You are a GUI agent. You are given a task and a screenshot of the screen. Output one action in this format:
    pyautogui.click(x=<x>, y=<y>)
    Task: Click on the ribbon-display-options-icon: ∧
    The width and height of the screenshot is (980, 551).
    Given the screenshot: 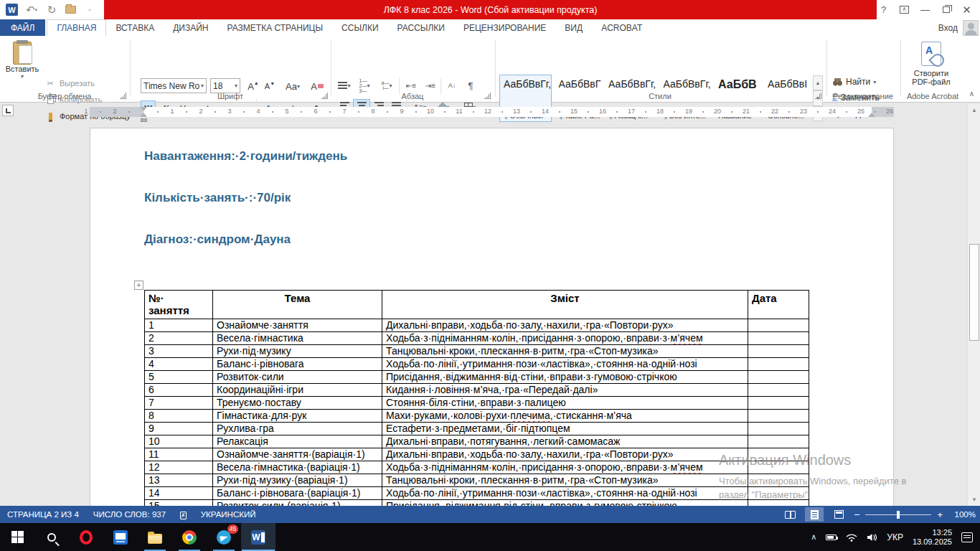 What is the action you would take?
    pyautogui.click(x=904, y=10)
    